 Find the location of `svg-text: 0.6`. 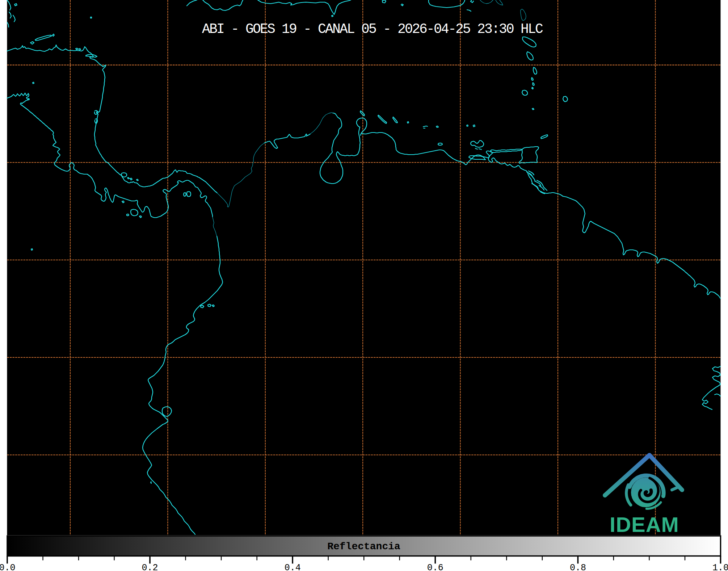

svg-text: 0.6 is located at coordinates (435, 567).